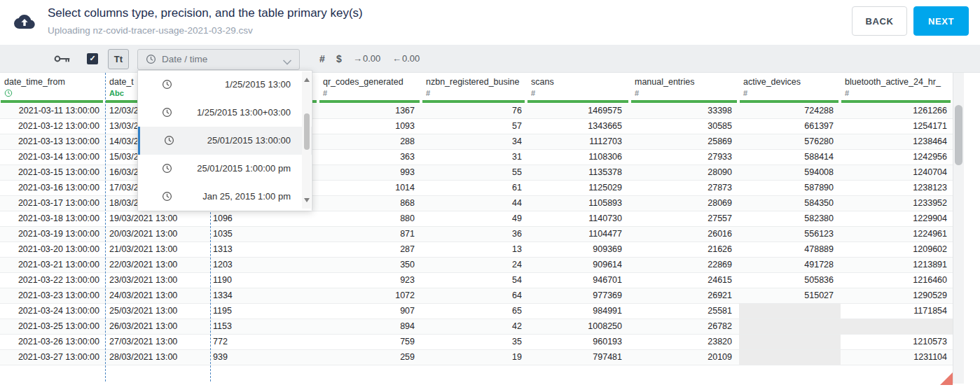 This screenshot has width=980, height=392. What do you see at coordinates (685, 141) in the screenshot?
I see `table-cell: 25869` at bounding box center [685, 141].